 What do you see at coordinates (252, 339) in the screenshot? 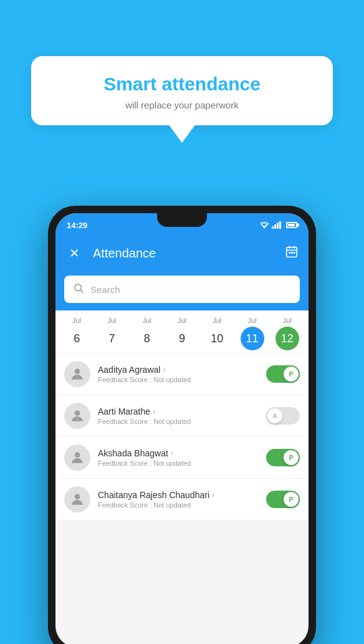
I see `cal-date: 11` at bounding box center [252, 339].